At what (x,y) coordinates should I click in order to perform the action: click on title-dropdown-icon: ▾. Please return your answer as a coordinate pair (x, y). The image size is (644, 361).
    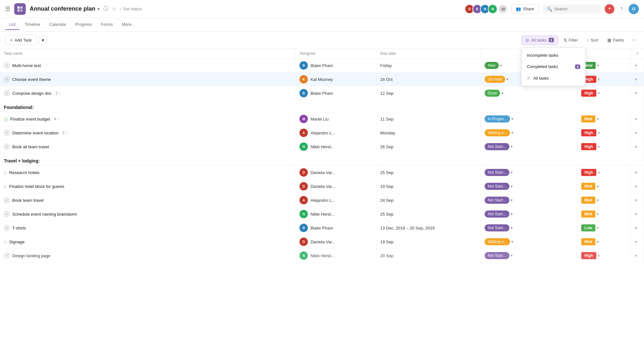
    Looking at the image, I should click on (99, 9).